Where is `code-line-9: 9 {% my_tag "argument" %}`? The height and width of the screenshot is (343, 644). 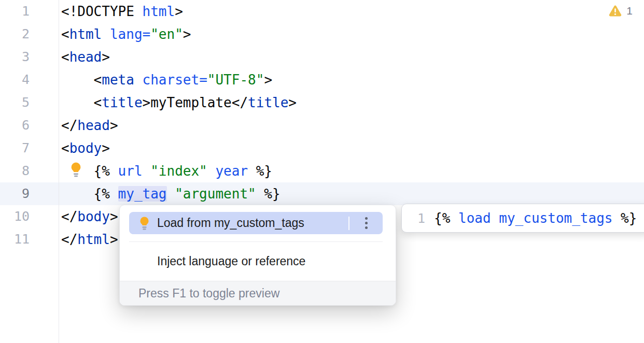 code-line-9: 9 {% my_tag "argument" %} is located at coordinates (322, 194).